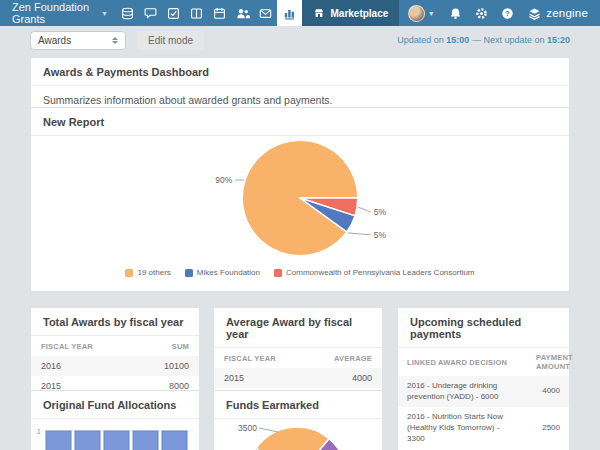 The height and width of the screenshot is (450, 600). Describe the element at coordinates (220, 13) in the screenshot. I see `nav-calendar-tab` at that location.